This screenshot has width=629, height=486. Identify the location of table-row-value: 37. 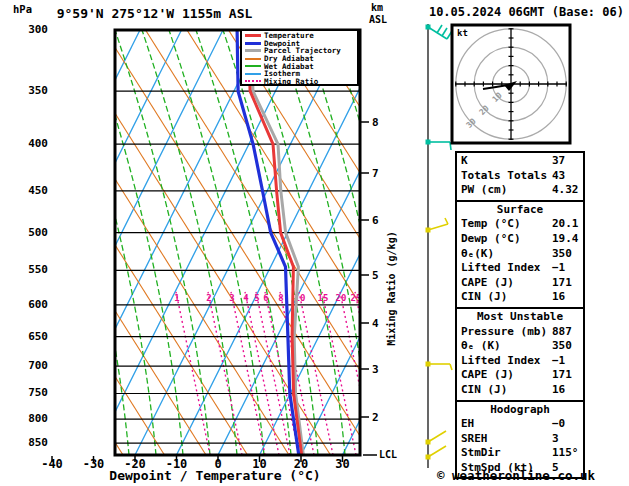
(558, 162).